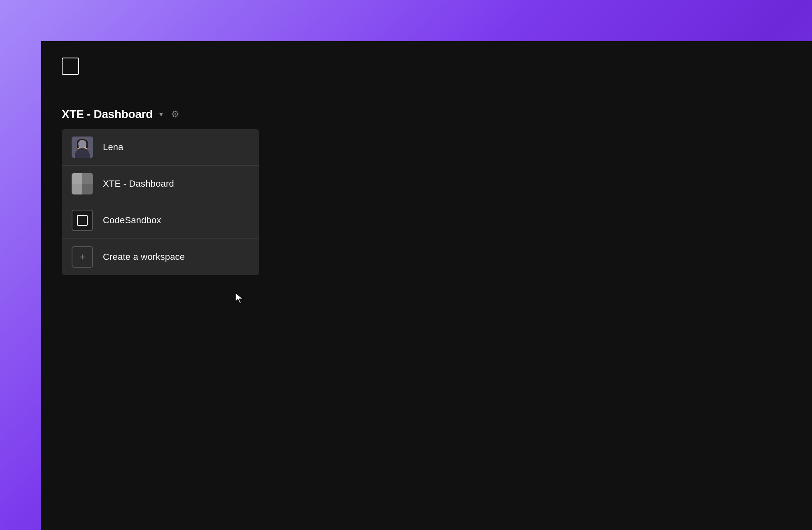 The image size is (812, 530). Describe the element at coordinates (107, 114) in the screenshot. I see `workspace-title: XTE - Dashboard` at that location.